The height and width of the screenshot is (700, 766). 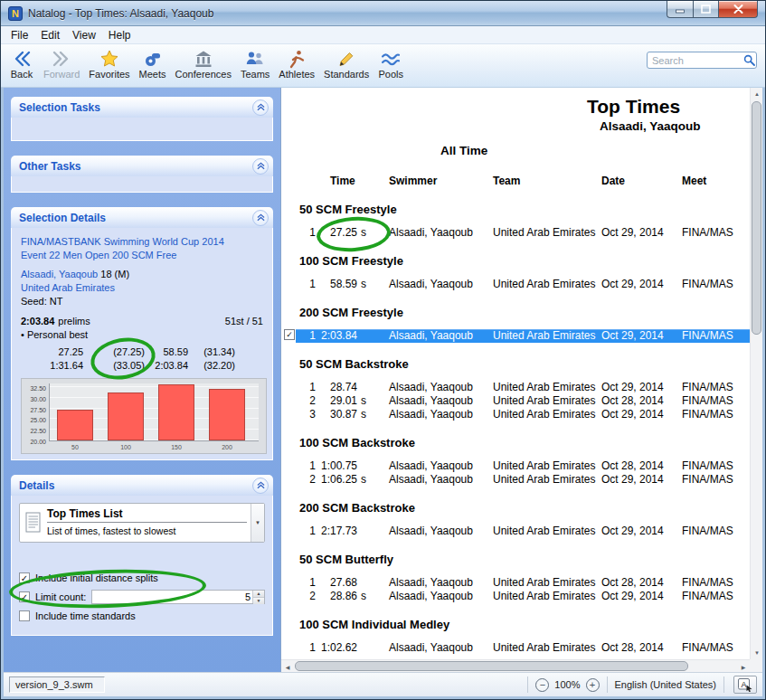 What do you see at coordinates (259, 601) in the screenshot?
I see `spinner-down-icon: ▼` at bounding box center [259, 601].